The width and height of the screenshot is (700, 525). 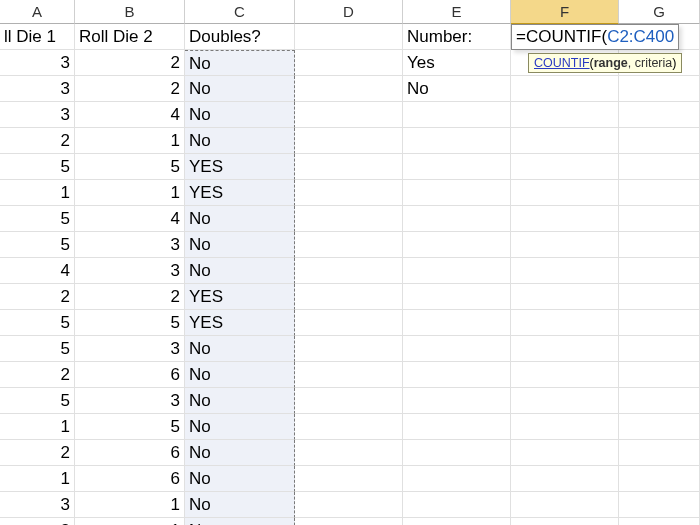 I want to click on cell-E4, so click(x=457, y=115).